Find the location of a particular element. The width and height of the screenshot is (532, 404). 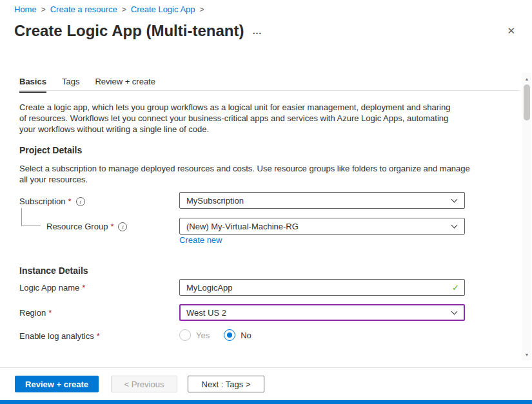

breadcrumb-home: Home is located at coordinates (26, 9).